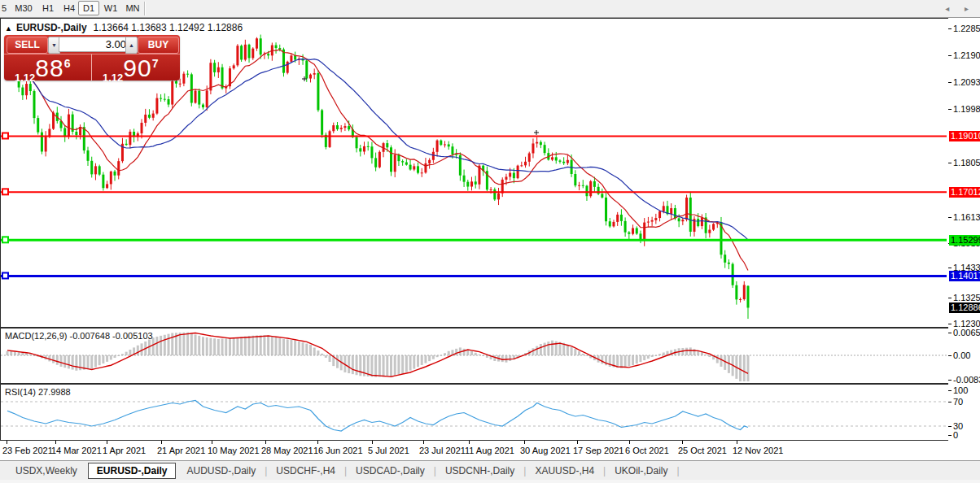  I want to click on chart-tab-usdcad-daily: USDCAD-,Daily, so click(391, 471).